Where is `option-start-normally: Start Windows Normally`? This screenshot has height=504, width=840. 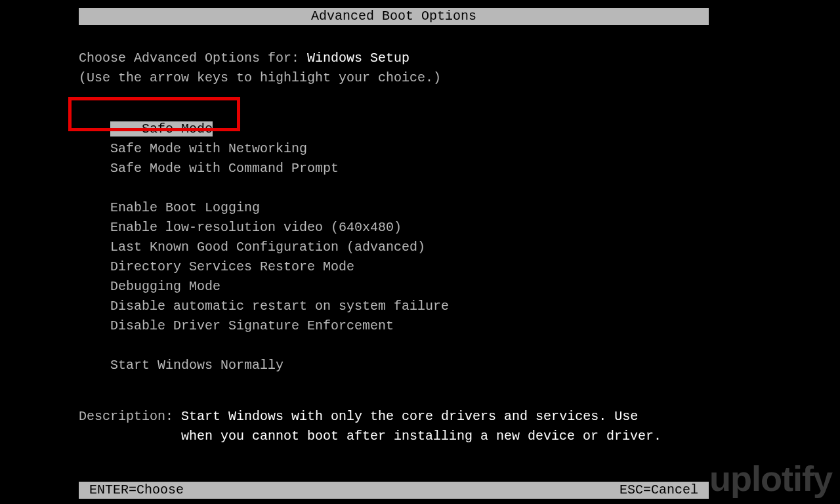 option-start-normally: Start Windows Normally is located at coordinates (410, 366).